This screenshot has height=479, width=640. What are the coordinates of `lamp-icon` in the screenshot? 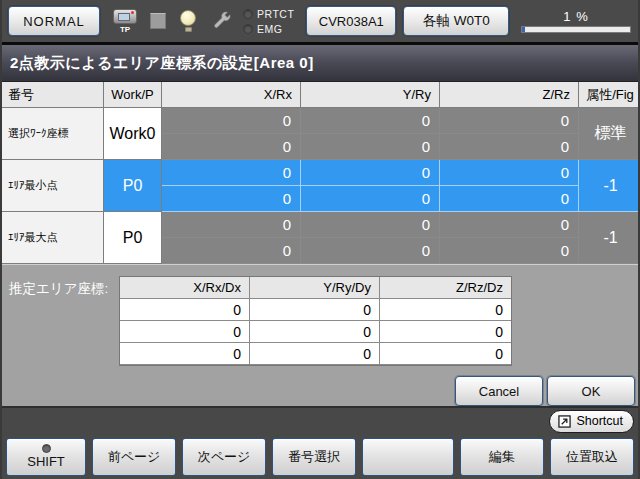 It's located at (188, 21).